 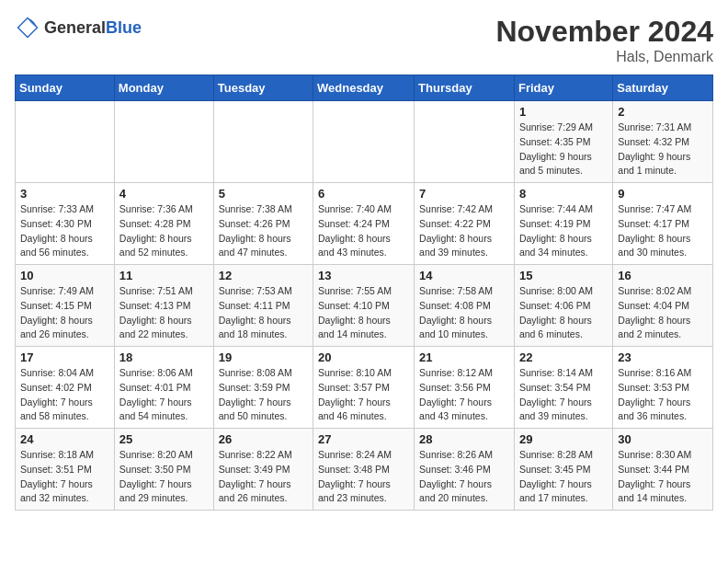 What do you see at coordinates (64, 440) in the screenshot?
I see `day-number: 24` at bounding box center [64, 440].